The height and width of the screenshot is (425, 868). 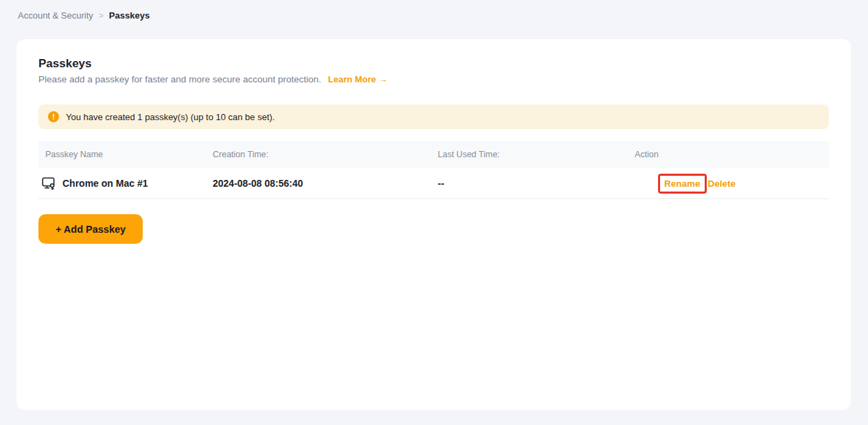 I want to click on passkeys-table: Passkey Name Creation Time: Last Used Ti…, so click(x=434, y=170).